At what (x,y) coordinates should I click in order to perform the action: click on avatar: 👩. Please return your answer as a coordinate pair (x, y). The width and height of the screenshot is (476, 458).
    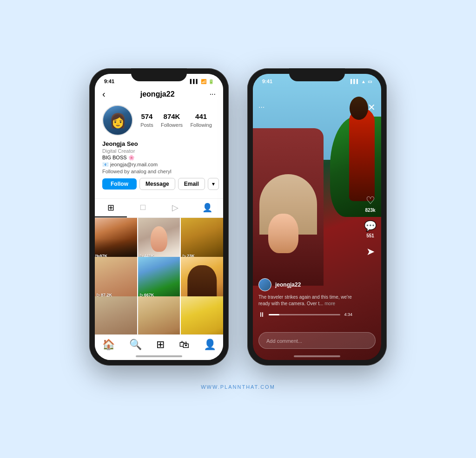
    Looking at the image, I should click on (118, 120).